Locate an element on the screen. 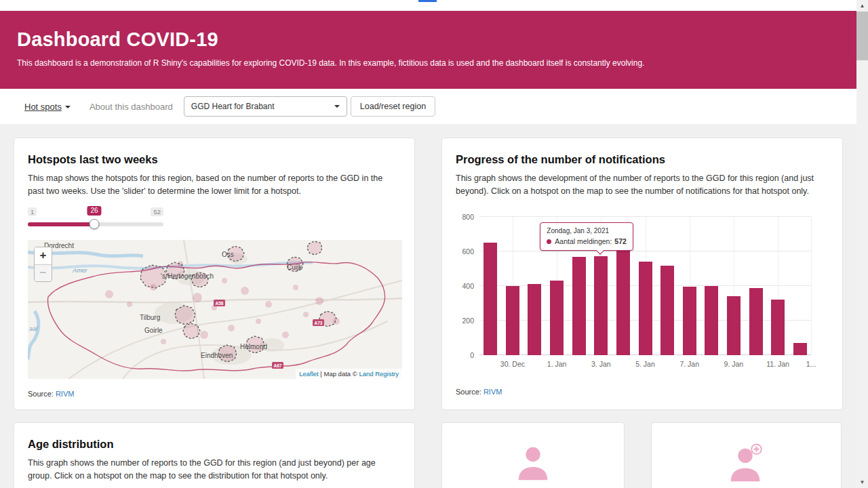 Image resolution: width=868 pixels, height=488 pixels. age-card-description: This graph shows the number of reports t… is located at coordinates (214, 470).